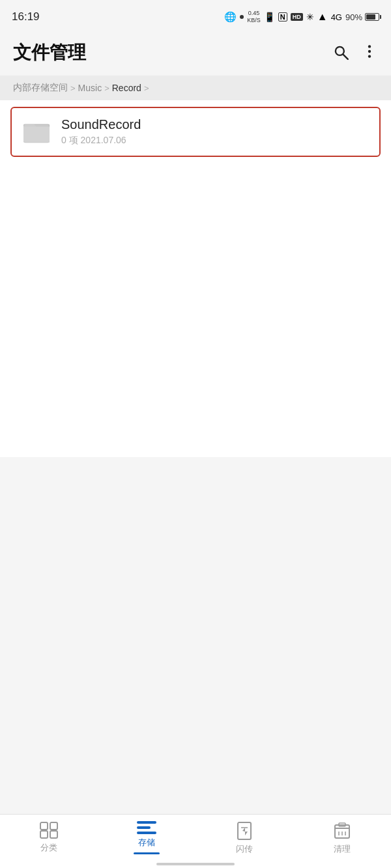 Image resolution: width=391 pixels, height=868 pixels. Describe the element at coordinates (50, 53) in the screenshot. I see `app-title: 文件管理` at that location.